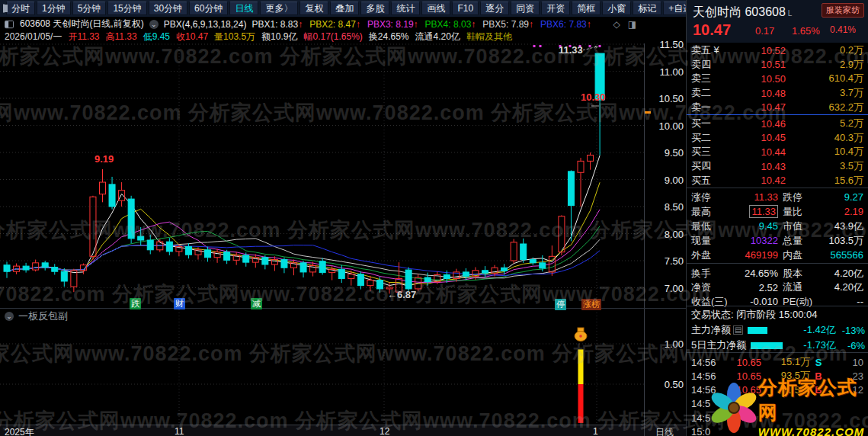 The height and width of the screenshot is (436, 868). I want to click on ask-row: 卖三10.50610.4万, so click(777, 79).